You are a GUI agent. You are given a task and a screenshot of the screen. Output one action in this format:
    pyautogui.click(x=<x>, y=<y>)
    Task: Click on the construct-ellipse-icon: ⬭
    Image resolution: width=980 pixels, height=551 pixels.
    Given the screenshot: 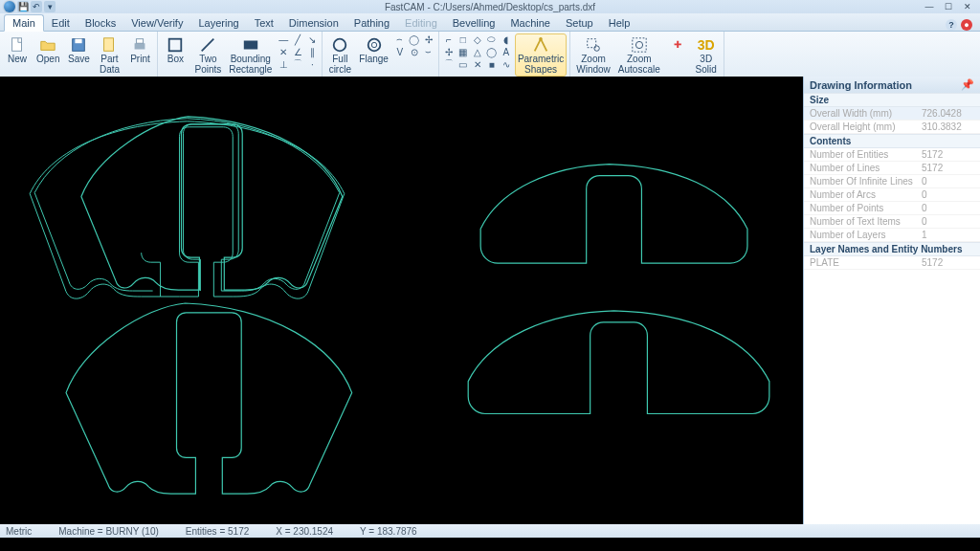 What is the action you would take?
    pyautogui.click(x=492, y=39)
    